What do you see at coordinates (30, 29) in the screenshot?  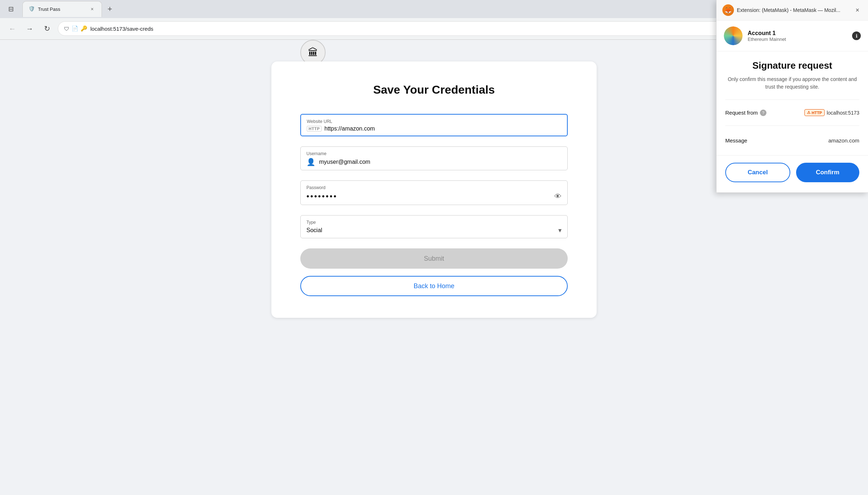 I see `forward-btn: →` at bounding box center [30, 29].